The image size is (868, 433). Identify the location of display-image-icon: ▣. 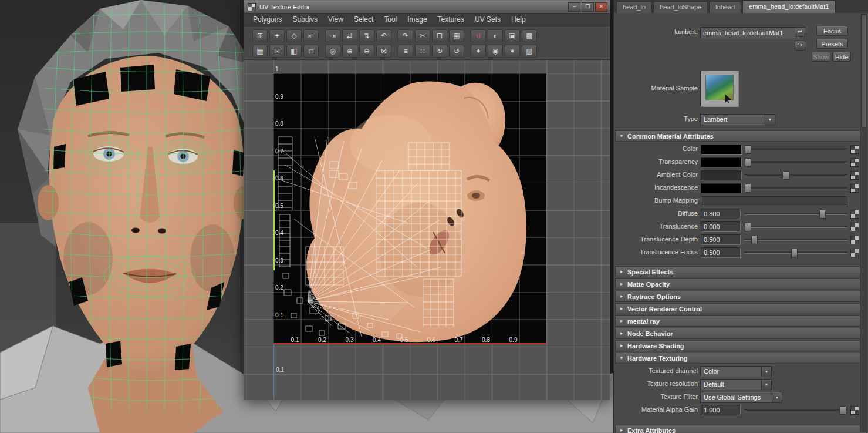
(512, 36).